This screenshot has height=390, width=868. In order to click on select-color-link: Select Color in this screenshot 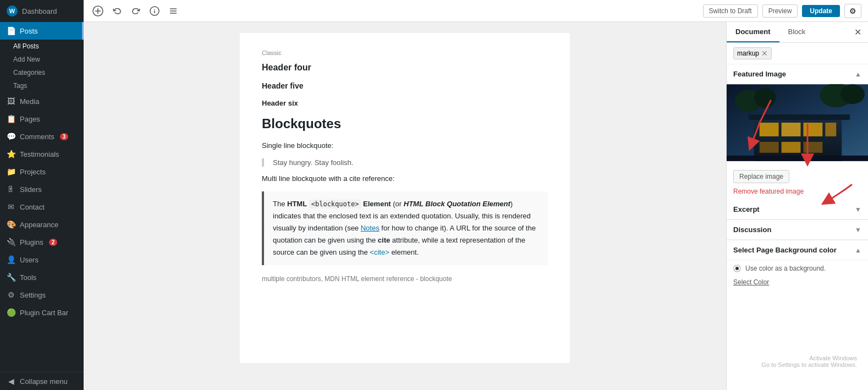, I will do `click(751, 282)`.